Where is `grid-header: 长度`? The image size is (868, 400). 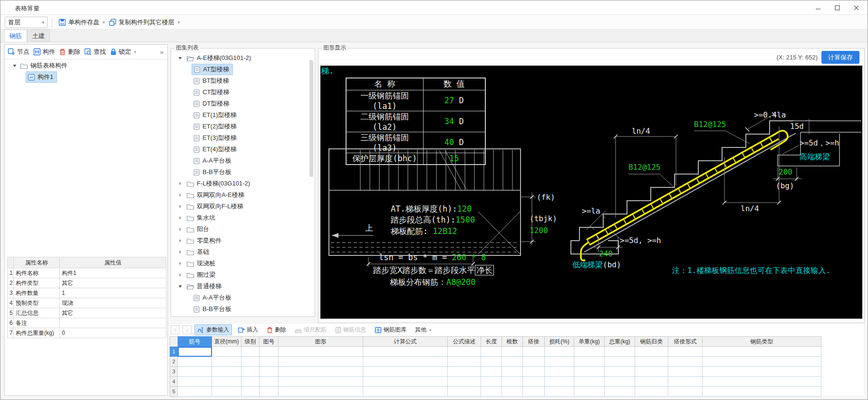
grid-header: 长度 is located at coordinates (492, 341).